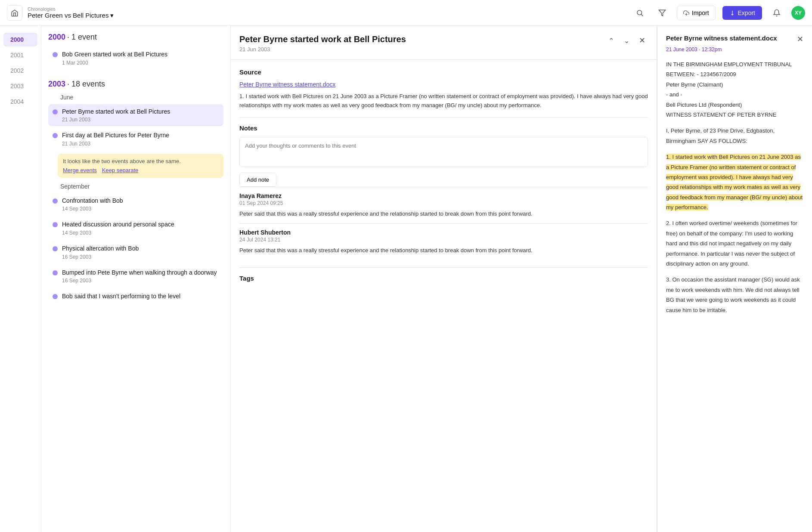  What do you see at coordinates (122, 161) in the screenshot?
I see `merge-banner-text: It looks like the two events above are t…` at bounding box center [122, 161].